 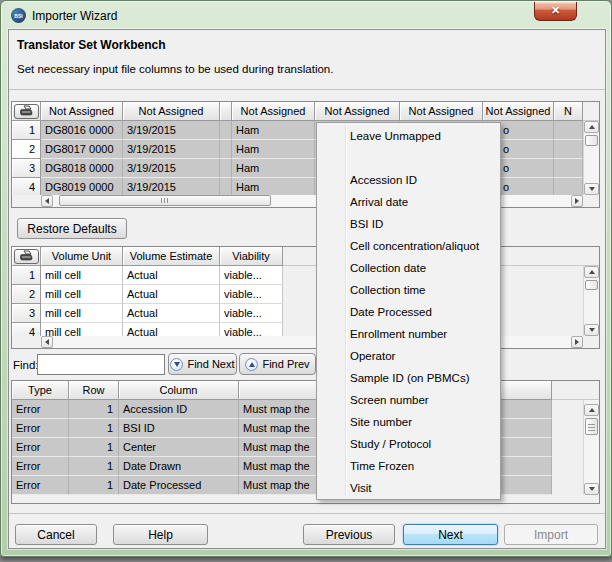 What do you see at coordinates (26, 314) in the screenshot?
I see `row-number-button: 3` at bounding box center [26, 314].